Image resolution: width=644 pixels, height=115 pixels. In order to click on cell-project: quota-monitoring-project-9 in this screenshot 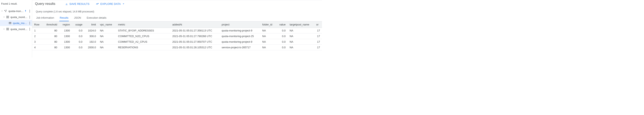, I will do `click(240, 42)`.